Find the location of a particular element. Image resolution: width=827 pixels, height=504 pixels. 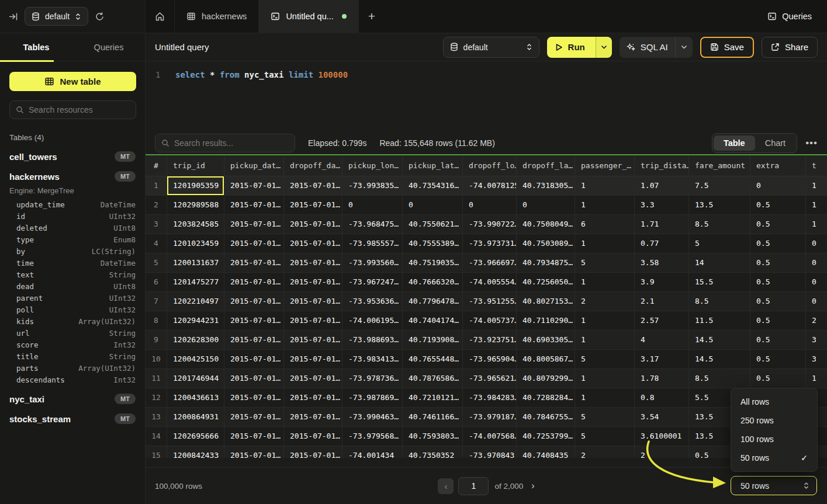

table-cell: -73.967247… is located at coordinates (373, 283).